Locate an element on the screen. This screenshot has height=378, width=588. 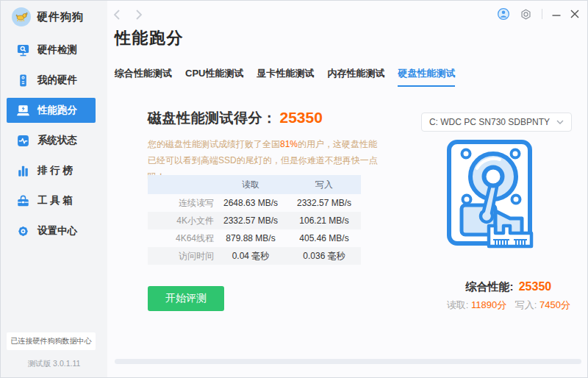
history-nav is located at coordinates (129, 15).